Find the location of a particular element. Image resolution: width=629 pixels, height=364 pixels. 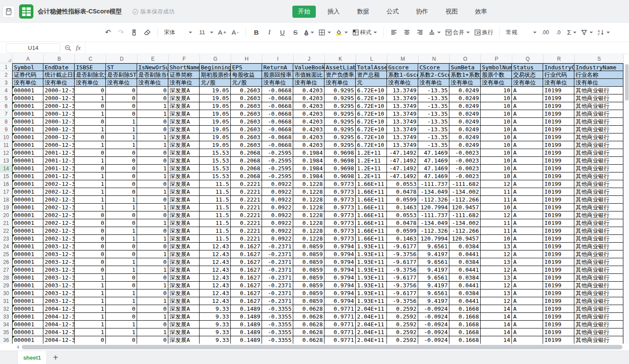

horizontal-scrollbar is located at coordinates (314, 347).